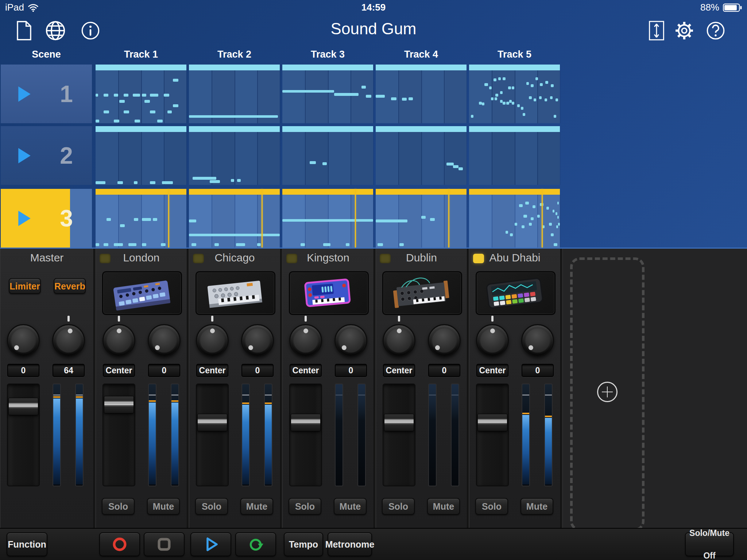 The height and width of the screenshot is (560, 747). What do you see at coordinates (24, 156) in the screenshot?
I see `scene-2-play-icon` at bounding box center [24, 156].